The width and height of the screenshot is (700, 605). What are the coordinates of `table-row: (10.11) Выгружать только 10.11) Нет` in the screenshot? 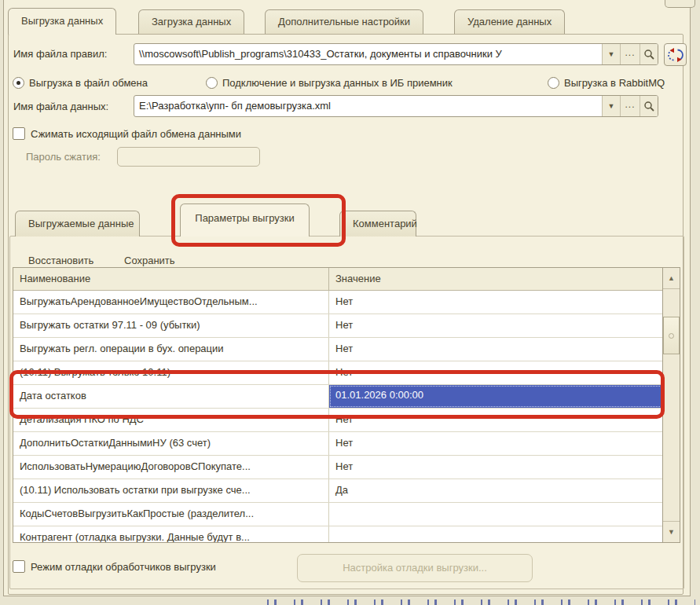 It's located at (338, 373).